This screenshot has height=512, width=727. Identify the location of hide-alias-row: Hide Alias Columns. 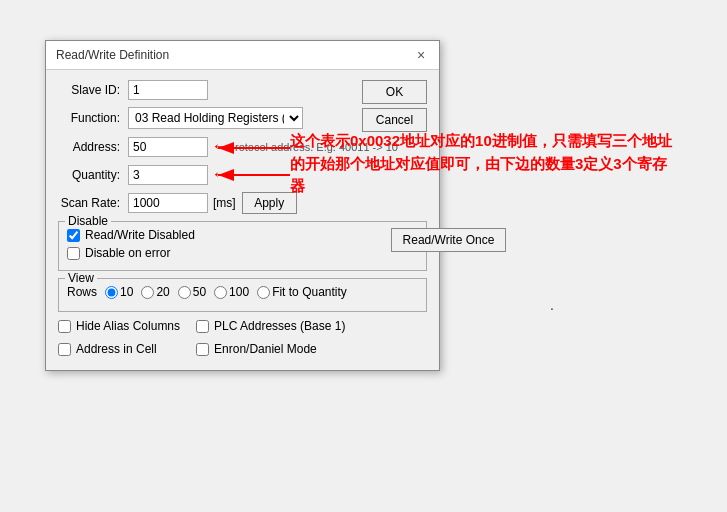
(119, 326).